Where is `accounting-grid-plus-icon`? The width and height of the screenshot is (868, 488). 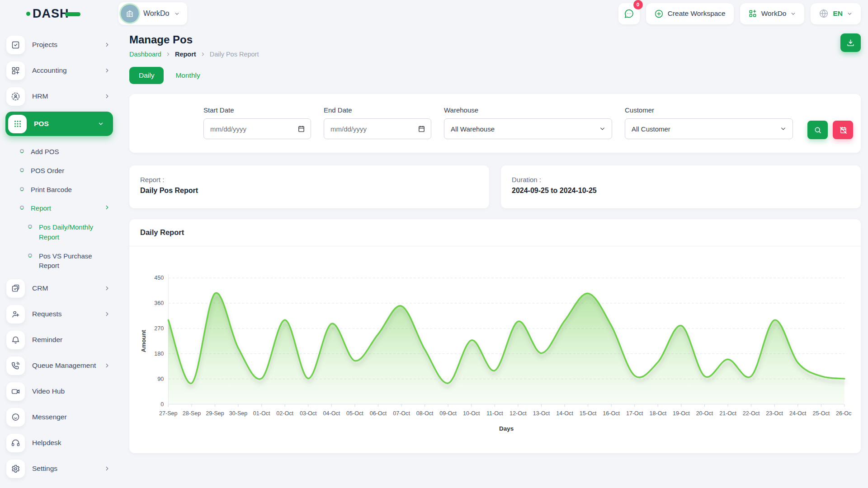
accounting-grid-plus-icon is located at coordinates (15, 70).